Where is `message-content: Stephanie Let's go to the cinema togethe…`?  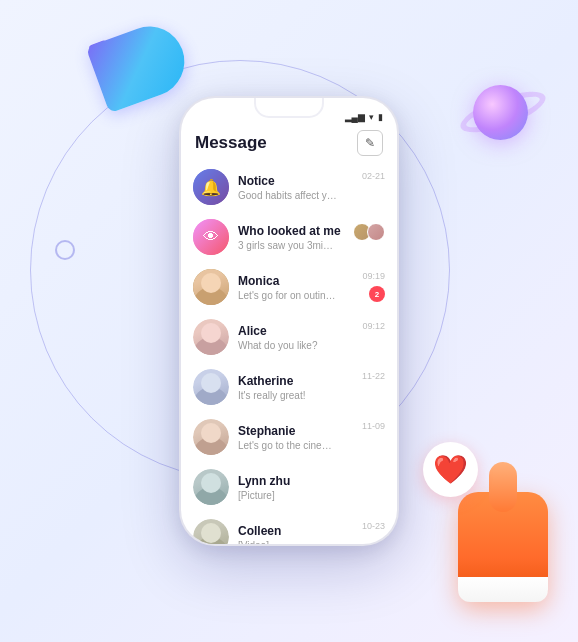
message-content: Stephanie Let's go to the cinema togethe… is located at coordinates (296, 438).